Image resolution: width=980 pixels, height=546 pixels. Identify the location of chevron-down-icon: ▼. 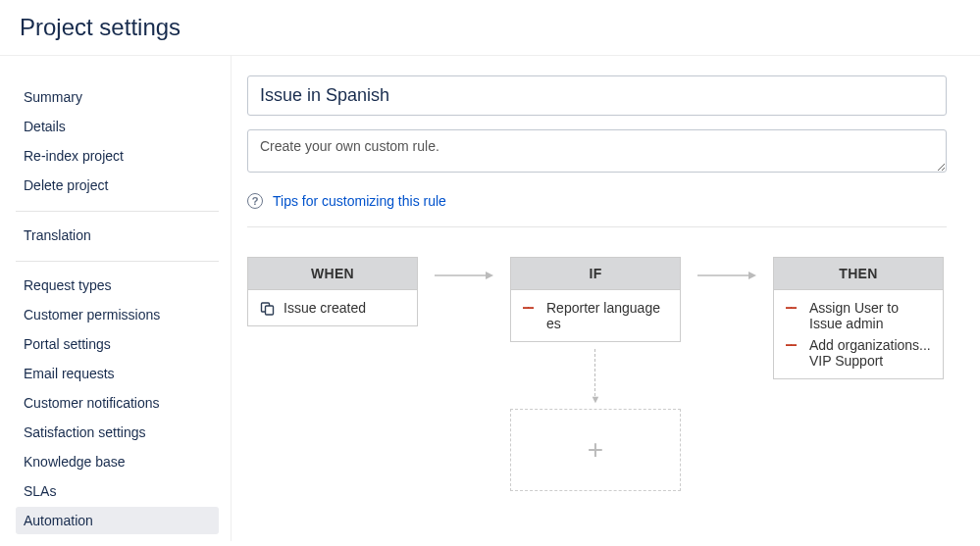
(596, 399).